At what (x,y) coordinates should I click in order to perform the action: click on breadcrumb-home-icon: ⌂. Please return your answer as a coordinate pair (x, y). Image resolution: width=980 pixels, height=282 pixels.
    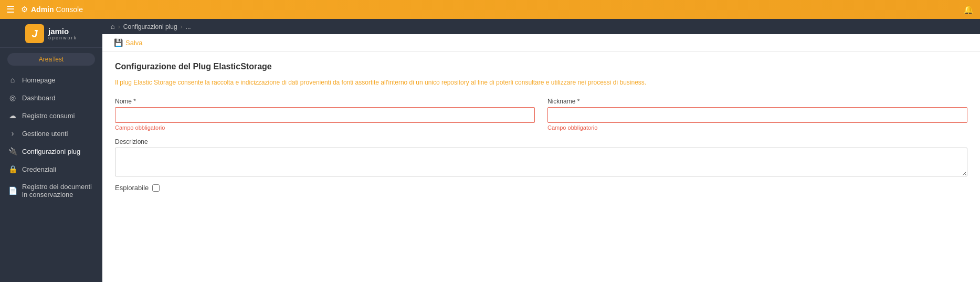
    Looking at the image, I should click on (113, 26).